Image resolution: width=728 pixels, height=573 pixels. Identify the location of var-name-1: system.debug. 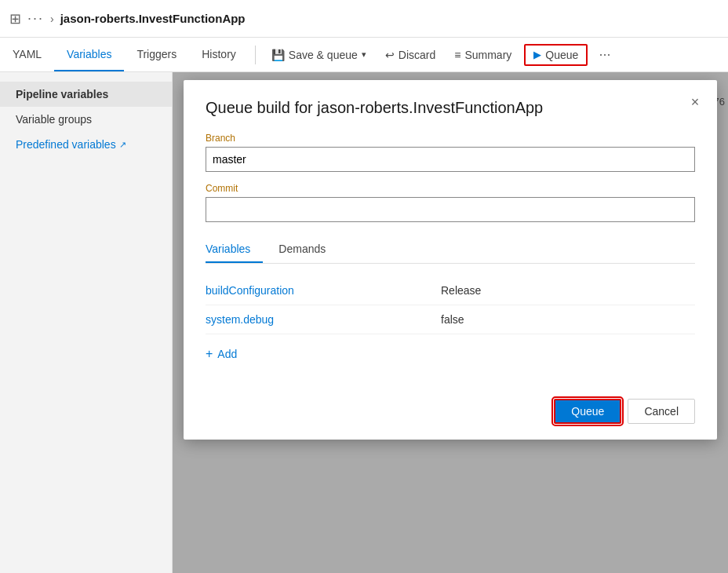
(323, 319).